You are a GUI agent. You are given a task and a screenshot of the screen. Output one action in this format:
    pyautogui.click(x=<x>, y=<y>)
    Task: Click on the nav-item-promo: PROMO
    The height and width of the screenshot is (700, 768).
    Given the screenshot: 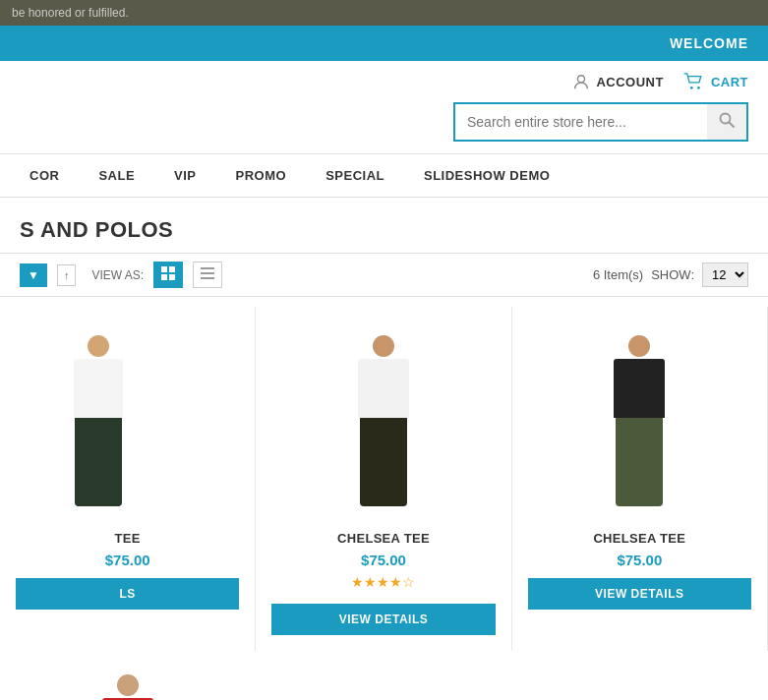 What is the action you would take?
    pyautogui.click(x=262, y=175)
    